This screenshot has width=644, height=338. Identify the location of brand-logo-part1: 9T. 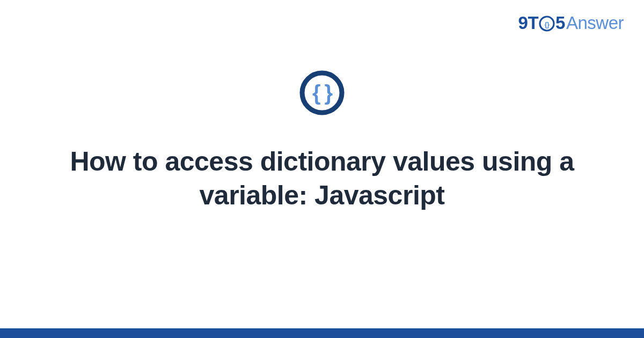
(529, 23).